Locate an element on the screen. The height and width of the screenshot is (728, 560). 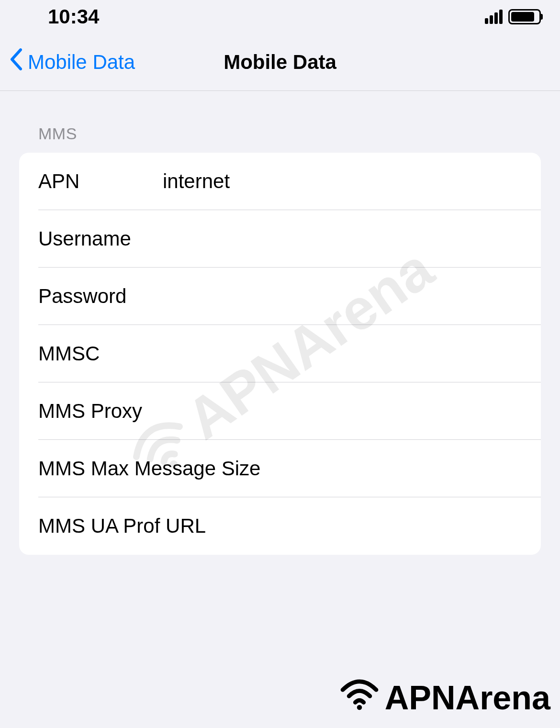
status-right is located at coordinates (513, 17).